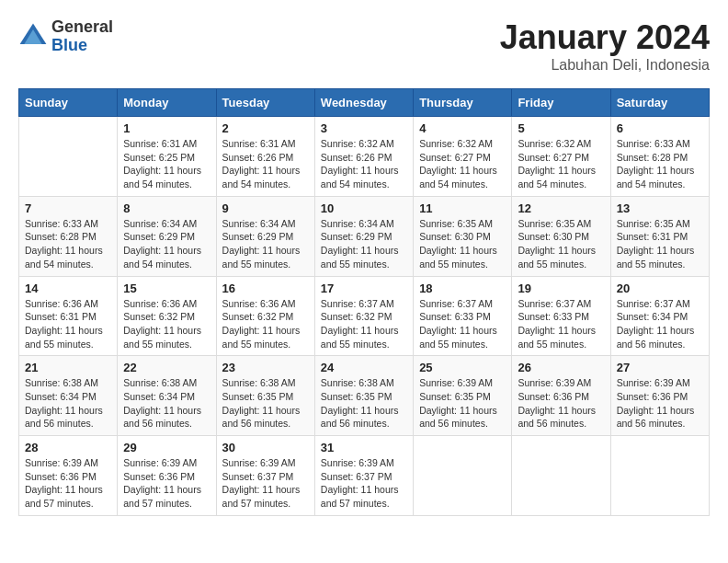 This screenshot has width=728, height=563. Describe the element at coordinates (166, 164) in the screenshot. I see `day-info: Sunrise: 6:31 AM Sunset: 6:25 PM Dayligh…` at that location.